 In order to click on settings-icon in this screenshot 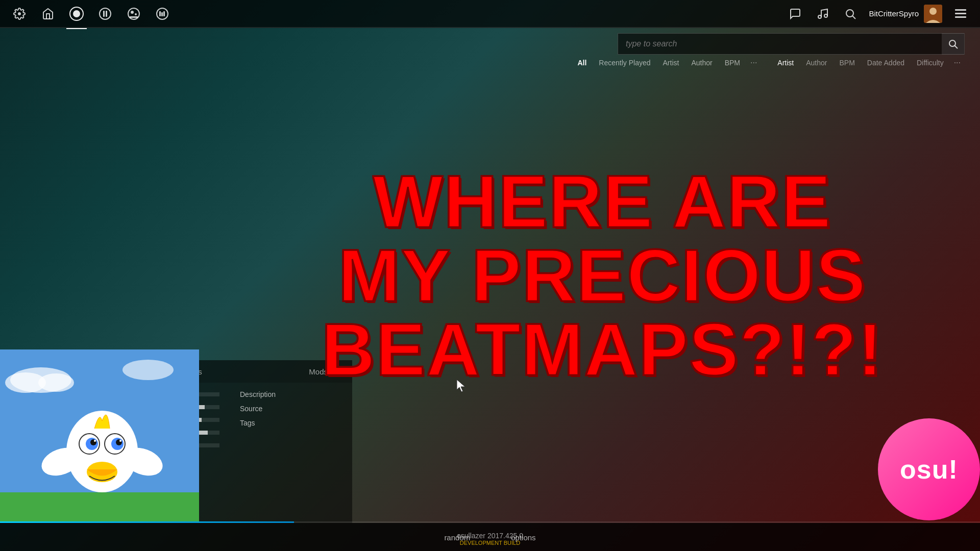, I will do `click(19, 14)`.